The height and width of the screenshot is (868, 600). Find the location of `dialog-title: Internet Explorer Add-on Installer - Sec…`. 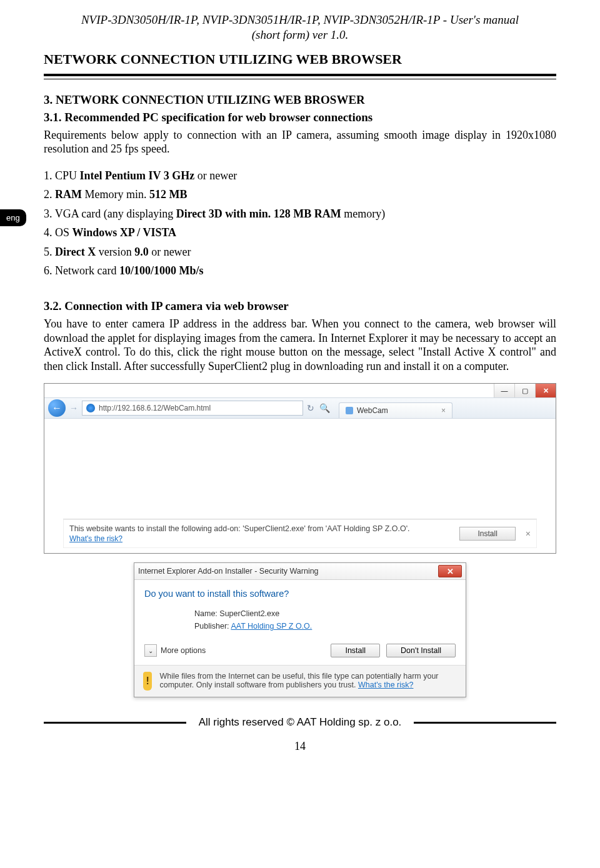

dialog-title: Internet Explorer Add-on Installer - Sec… is located at coordinates (229, 571).